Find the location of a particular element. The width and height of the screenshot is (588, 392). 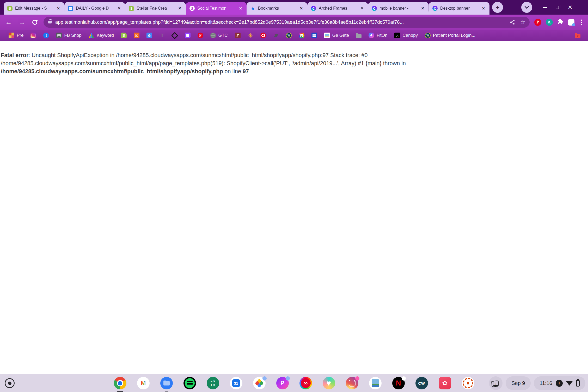

instagram-app-icon is located at coordinates (352, 383).